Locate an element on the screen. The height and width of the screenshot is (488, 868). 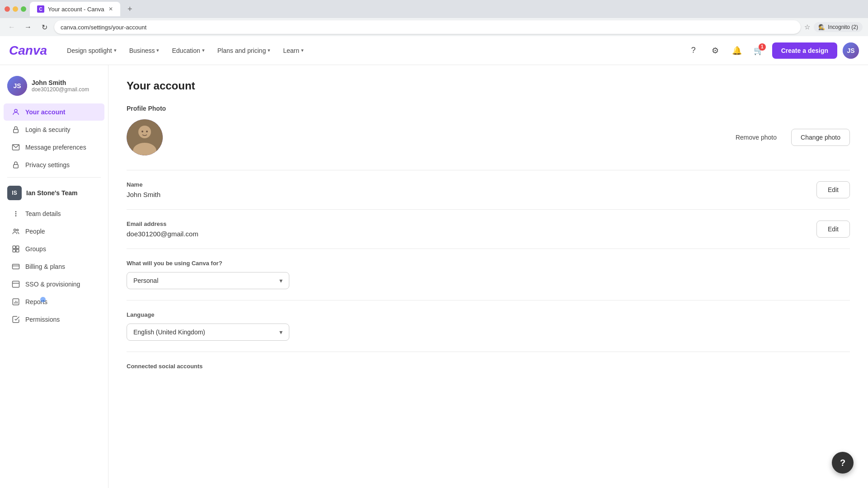
minimize-window-btn is located at coordinates (15, 9).